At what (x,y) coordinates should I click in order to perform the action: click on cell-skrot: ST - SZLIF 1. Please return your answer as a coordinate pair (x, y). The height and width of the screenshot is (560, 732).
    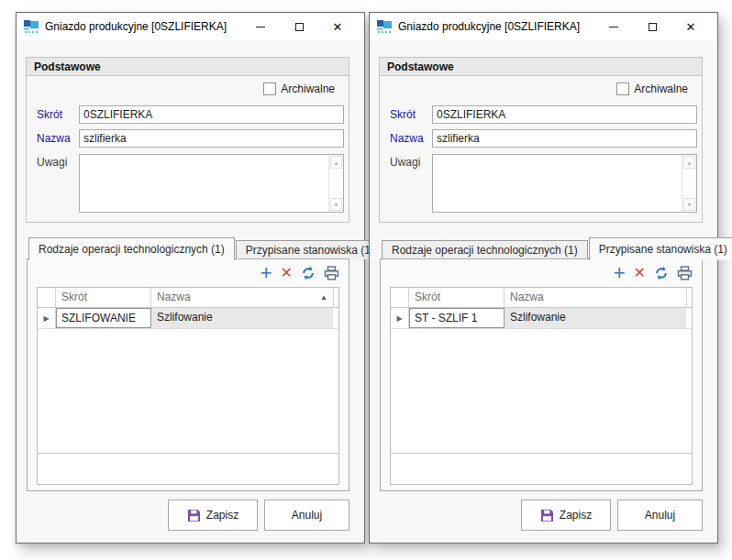
    Looking at the image, I should click on (457, 318).